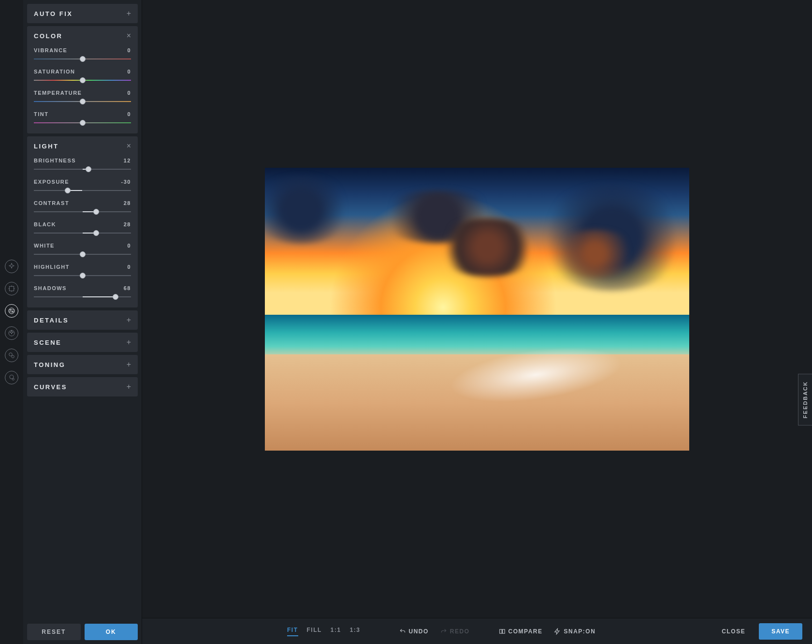 The width and height of the screenshot is (812, 644). Describe the element at coordinates (128, 161) in the screenshot. I see `slider-value: 12` at that location.